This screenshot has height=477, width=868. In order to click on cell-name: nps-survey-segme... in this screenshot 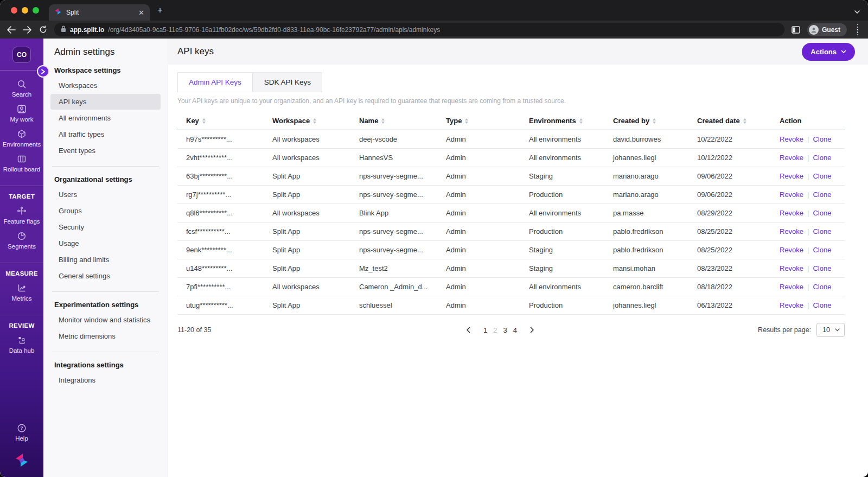, I will do `click(394, 176)`.